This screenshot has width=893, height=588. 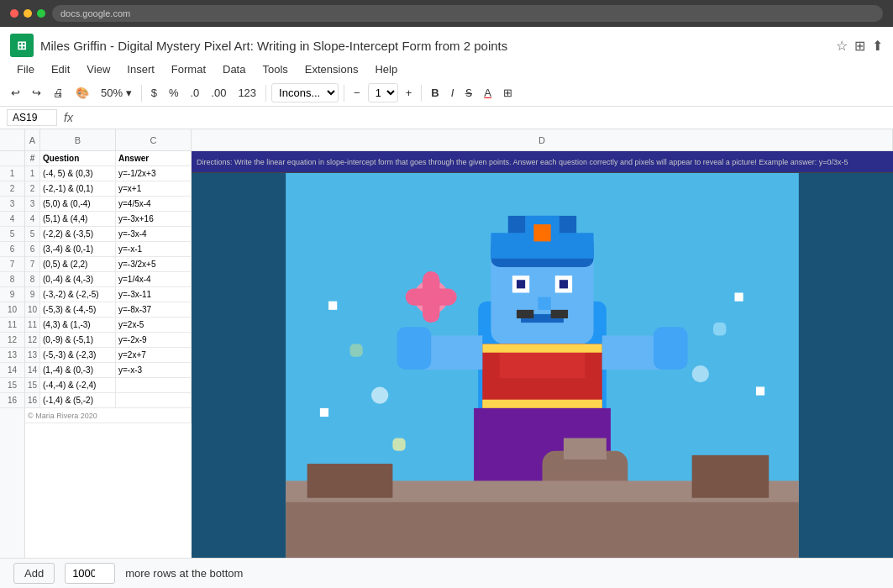 What do you see at coordinates (34, 573) in the screenshot?
I see `add-rows-button: Add` at bounding box center [34, 573].